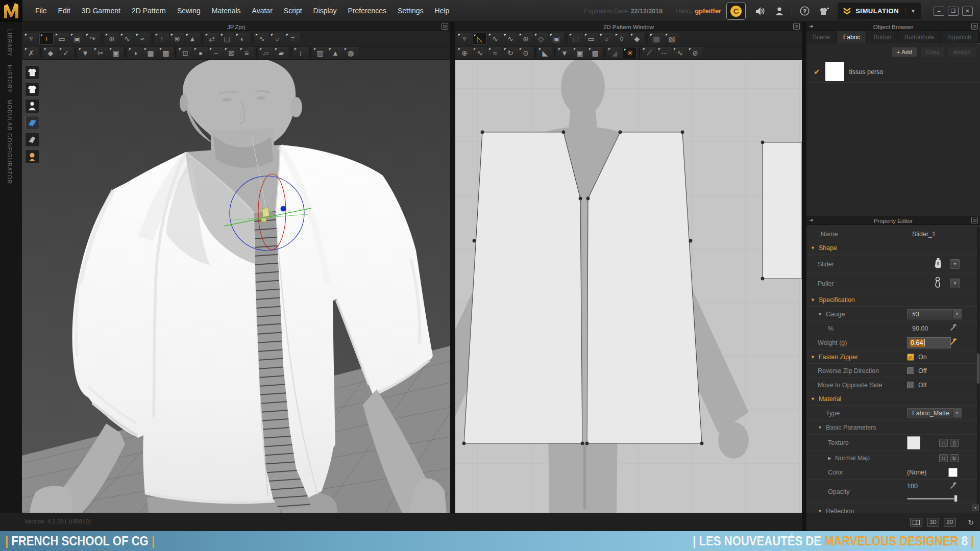 The height and width of the screenshot is (551, 980). I want to click on transform-pattern-icon: ▼◤, so click(464, 39).